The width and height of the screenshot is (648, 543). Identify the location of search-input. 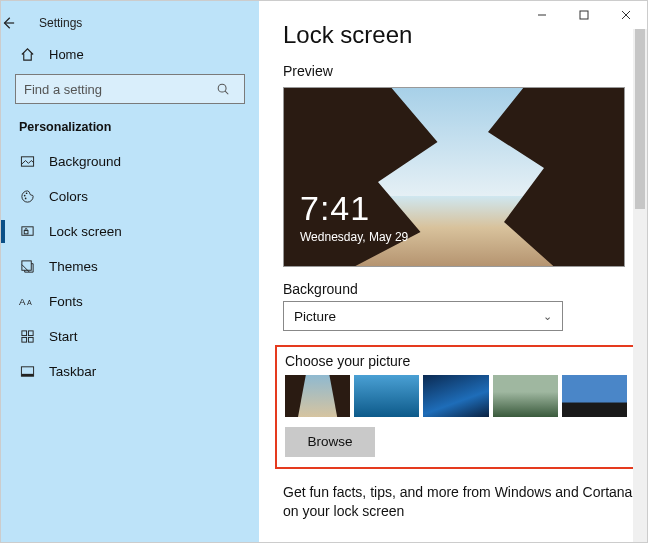
(116, 90).